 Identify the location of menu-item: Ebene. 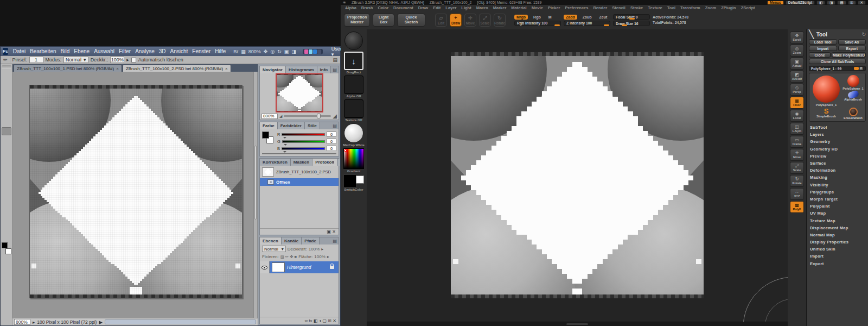
(81, 51).